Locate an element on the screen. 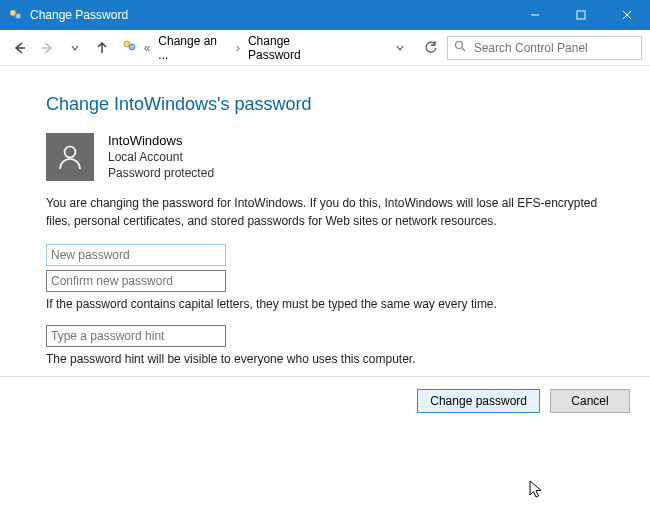  user-summary: IntoWindows Local Account Password prote… is located at coordinates (328, 157).